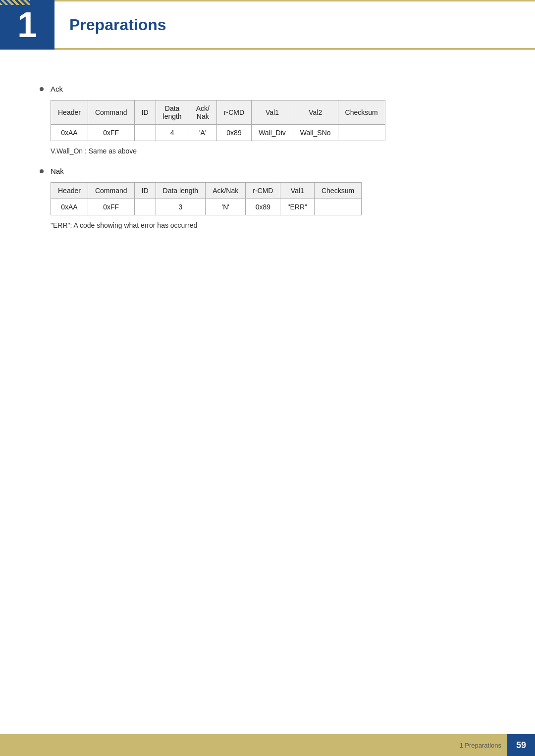 The image size is (535, 756). Describe the element at coordinates (272, 113) in the screenshot. I see `ack-col-val1: Val1` at that location.